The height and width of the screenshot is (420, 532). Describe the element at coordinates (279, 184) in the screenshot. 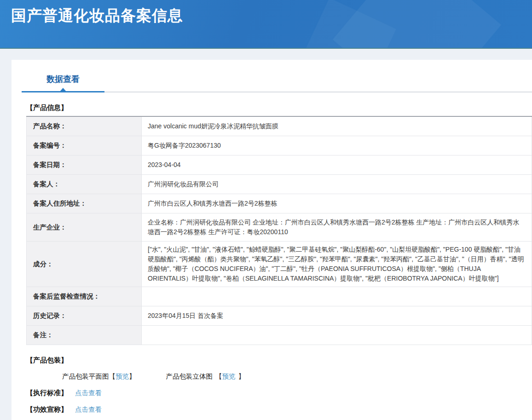

I see `table-row: 备案人：广州润研化妆品有限公司` at that location.